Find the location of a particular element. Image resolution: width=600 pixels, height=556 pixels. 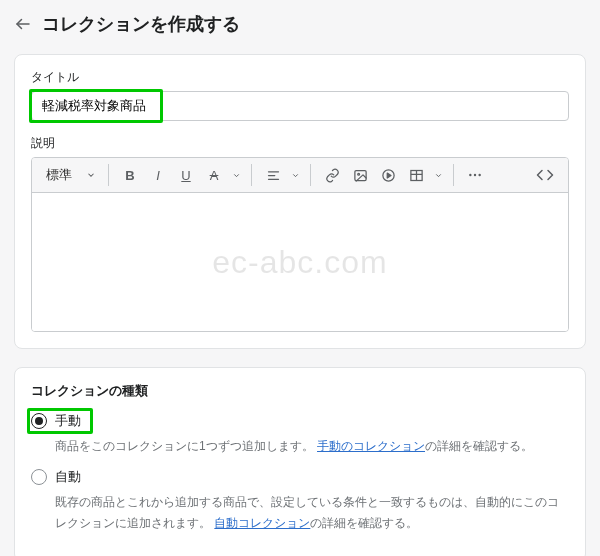

radio-auto-input is located at coordinates (39, 477).